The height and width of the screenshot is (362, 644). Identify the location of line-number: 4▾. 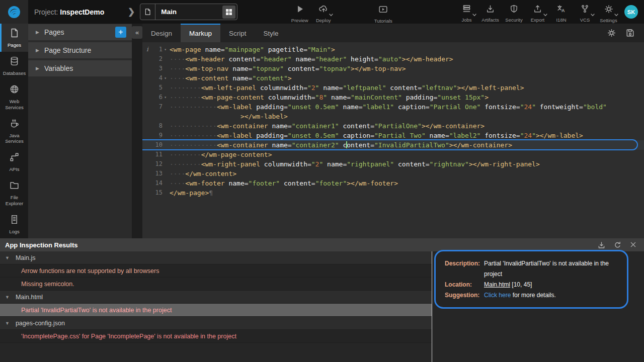
(159, 78).